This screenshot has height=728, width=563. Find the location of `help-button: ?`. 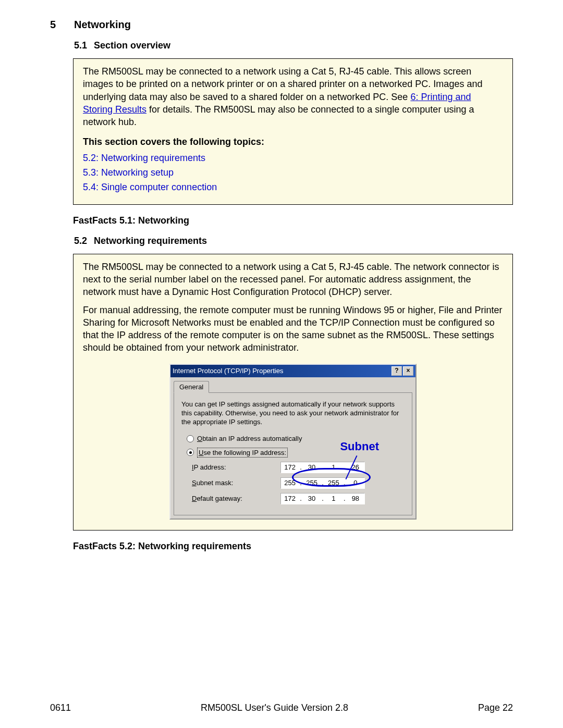

help-button: ? is located at coordinates (397, 371).